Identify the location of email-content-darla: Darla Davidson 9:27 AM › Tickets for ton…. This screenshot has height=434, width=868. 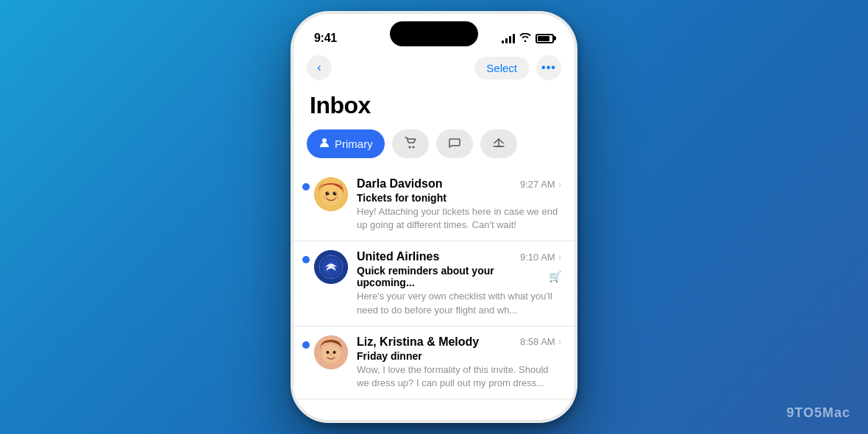
(459, 204).